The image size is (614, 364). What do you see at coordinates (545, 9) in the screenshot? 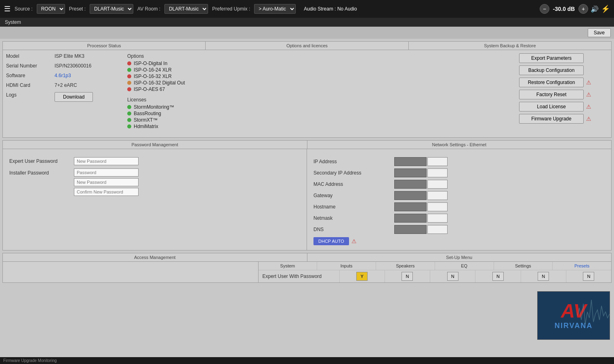
I see `volume-minus-button: −` at bounding box center [545, 9].